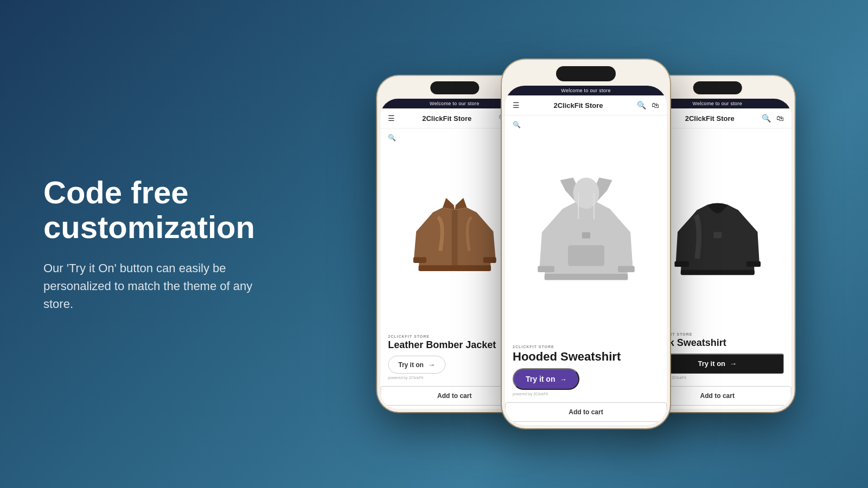  I want to click on powered-by-center: powered by 2ClickFit, so click(586, 394).